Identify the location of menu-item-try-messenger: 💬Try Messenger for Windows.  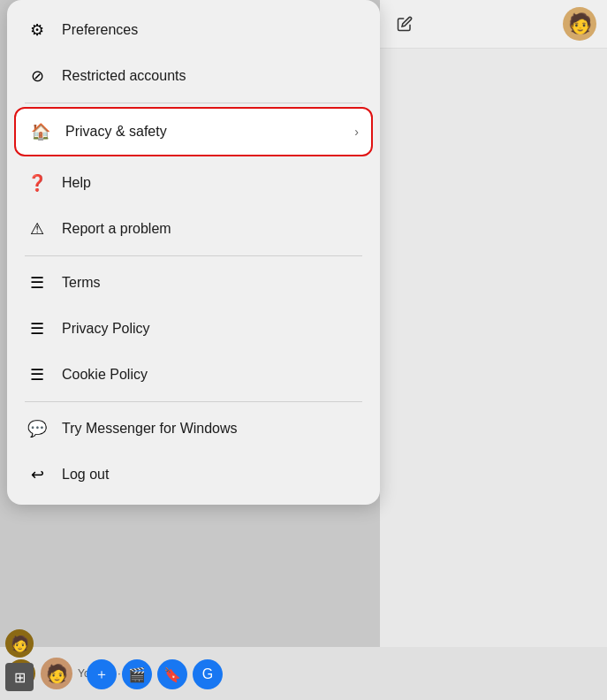
(193, 429).